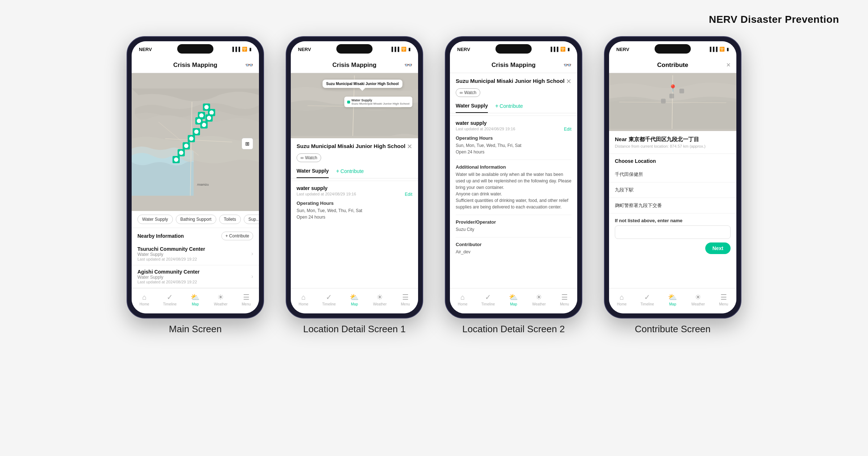 This screenshot has height=456, width=868. What do you see at coordinates (514, 202) in the screenshot?
I see `content-detail2: water supply Last updated at 2024/08/29 …` at bounding box center [514, 202].